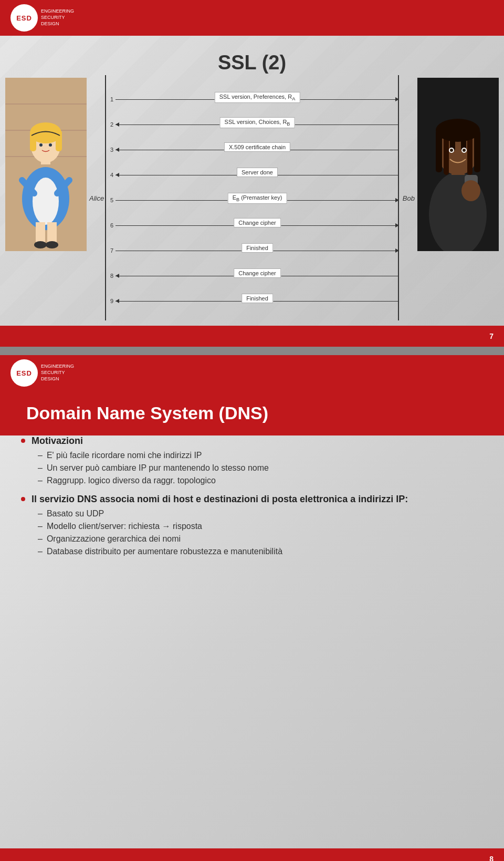 The width and height of the screenshot is (504, 861). What do you see at coordinates (257, 248) in the screenshot?
I see `msg-label-7: Finished` at bounding box center [257, 248].